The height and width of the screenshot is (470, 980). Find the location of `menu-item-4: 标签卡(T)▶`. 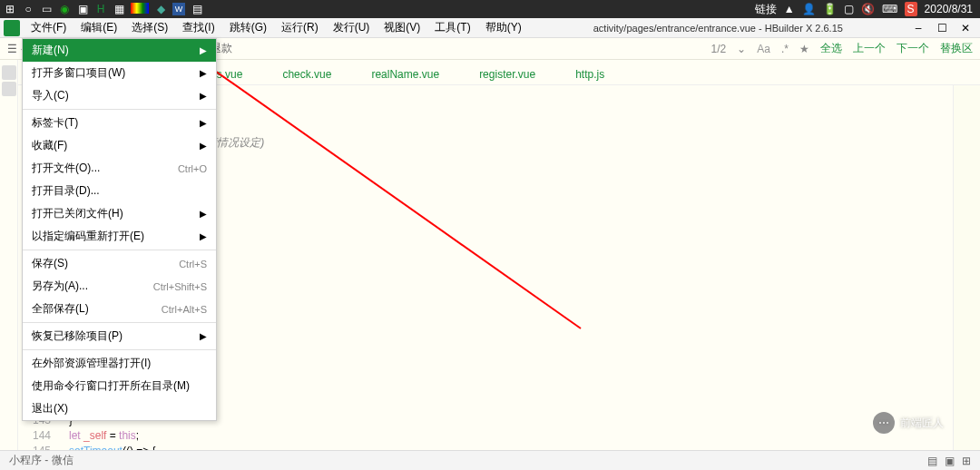

menu-item-4: 标签卡(T)▶ is located at coordinates (120, 123).